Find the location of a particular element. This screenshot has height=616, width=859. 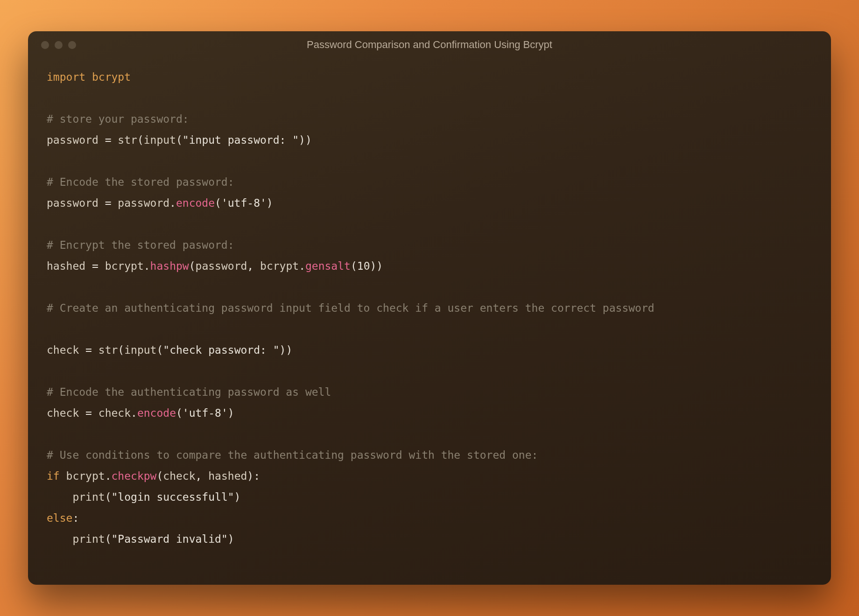

string-literal: "input password: " is located at coordinates (241, 140).